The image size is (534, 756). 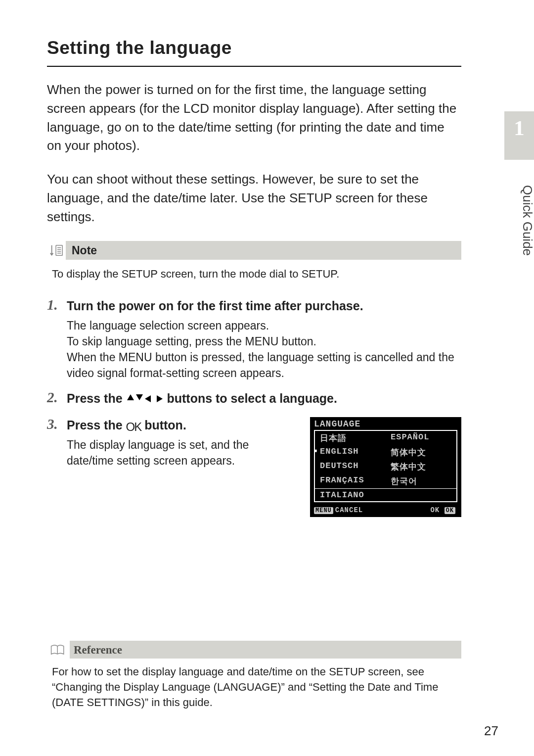 I want to click on page-heading: Setting the language, so click(x=254, y=52).